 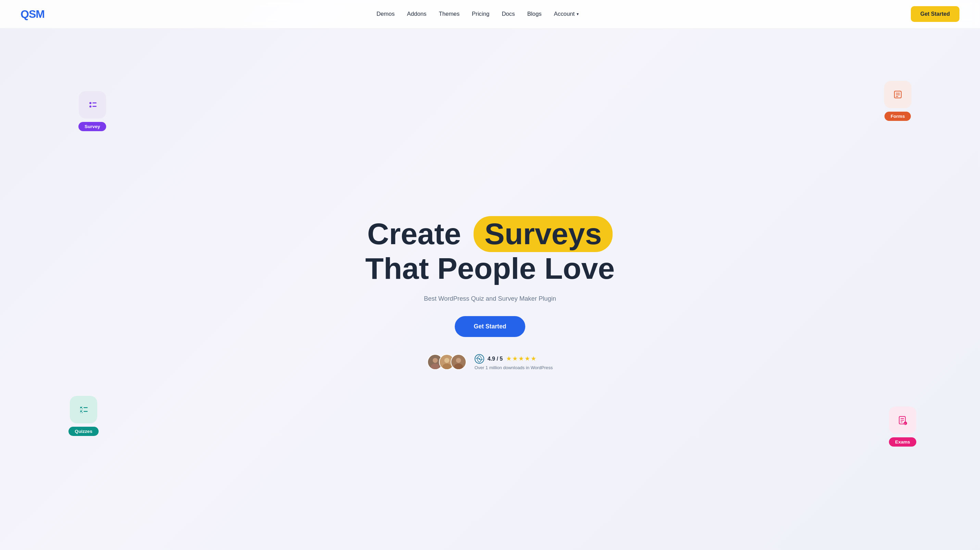 I want to click on chevron-down-icon: ▾, so click(x=578, y=14).